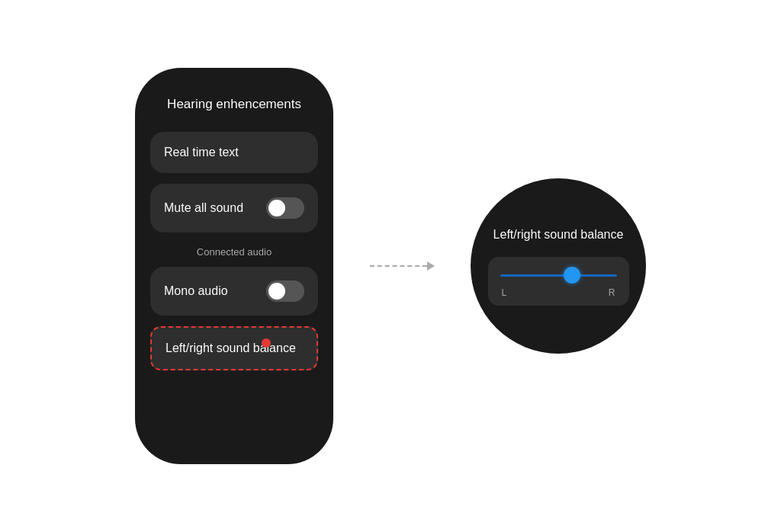 The image size is (781, 532). What do you see at coordinates (285, 208) in the screenshot?
I see `mute-all-sound-toggle` at bounding box center [285, 208].